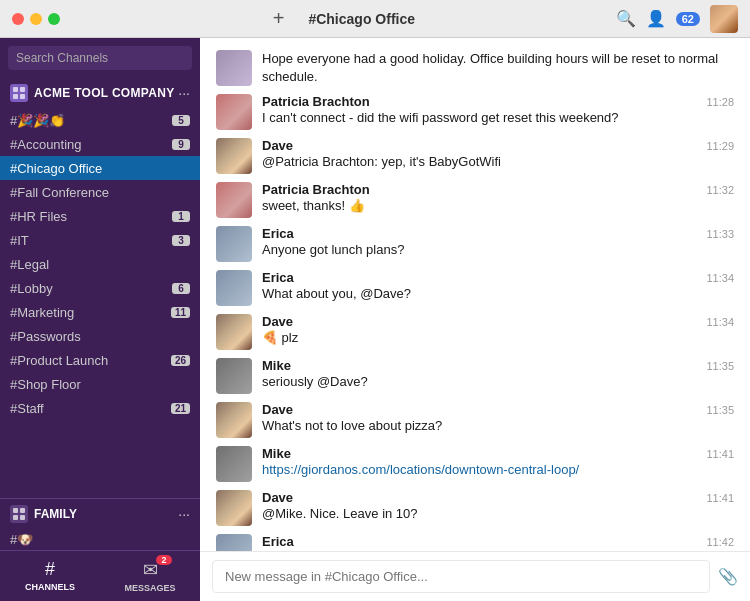  I want to click on message-row: Erica 11:33 Anyone got lunch plans?, so click(475, 244).